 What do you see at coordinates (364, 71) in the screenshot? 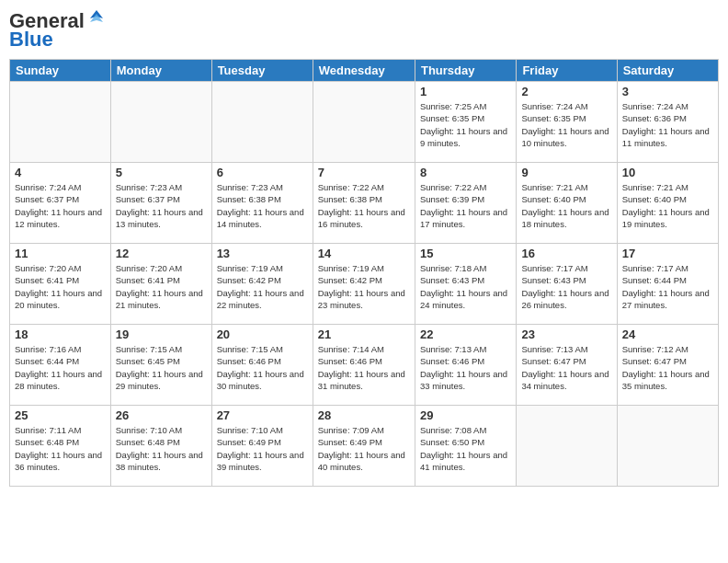
I see `weekday-header-row: SundayMondayTuesdayWednesdayThursdayFrid…` at bounding box center [364, 71].